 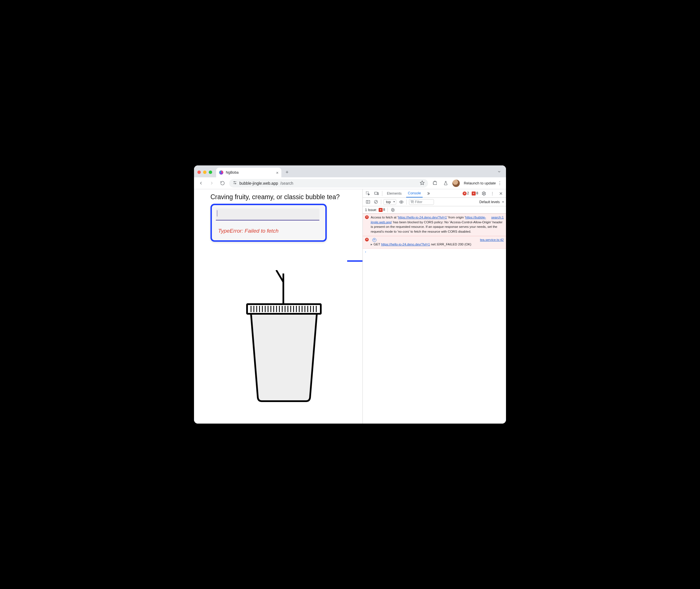 What do you see at coordinates (368, 202) in the screenshot?
I see `console-sidebar-toggle-icon` at bounding box center [368, 202].